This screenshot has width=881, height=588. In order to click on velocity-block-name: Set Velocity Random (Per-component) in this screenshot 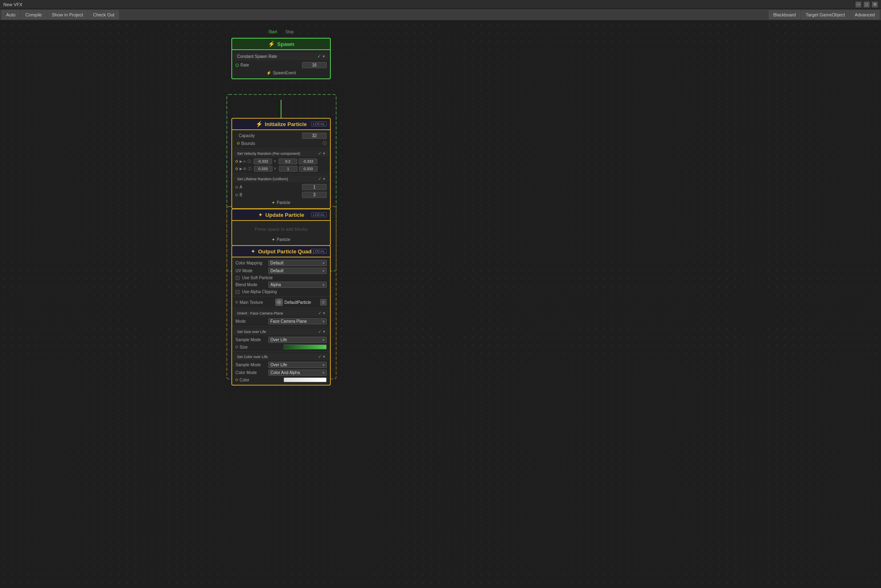, I will do `click(269, 154)`.